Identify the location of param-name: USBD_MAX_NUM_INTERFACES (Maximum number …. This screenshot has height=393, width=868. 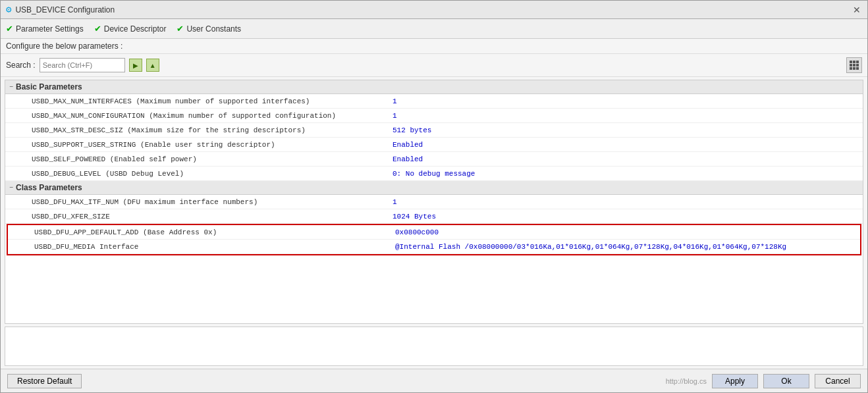
(196, 101).